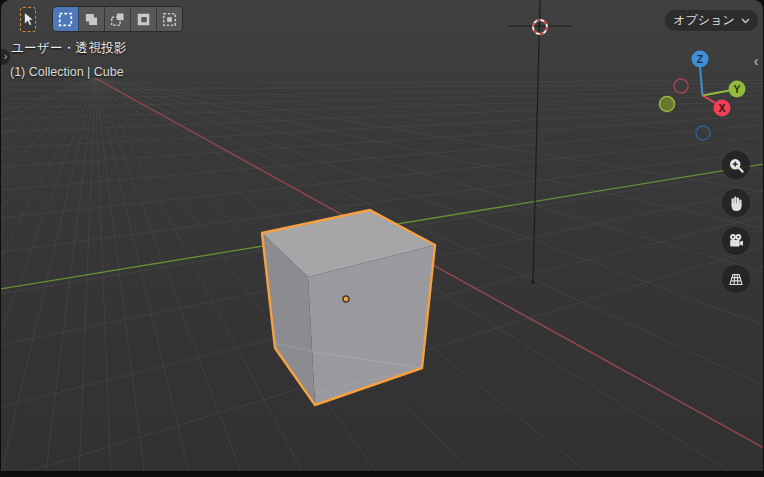 Image resolution: width=764 pixels, height=477 pixels. What do you see at coordinates (736, 279) in the screenshot?
I see `perspective-grid-icon` at bounding box center [736, 279].